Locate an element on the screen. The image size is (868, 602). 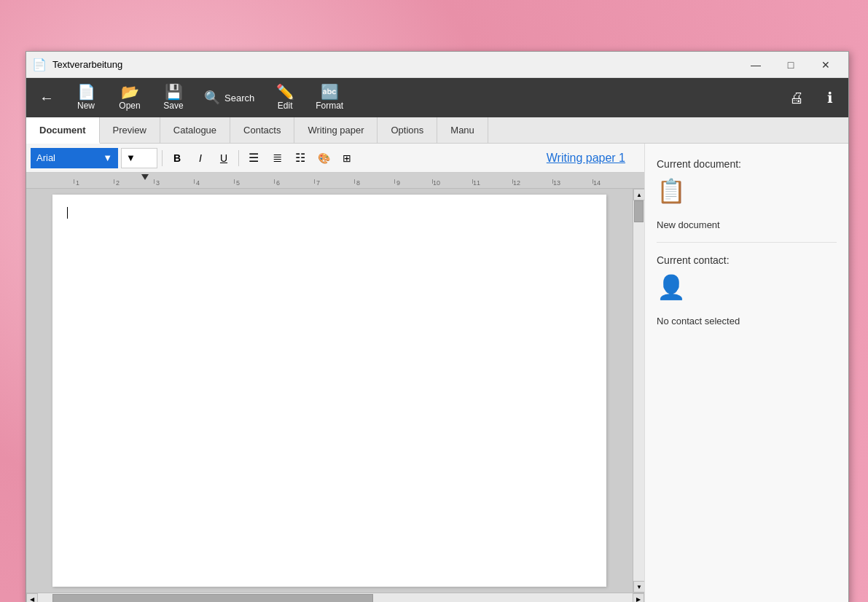
titlebar-controls: — □ ✕ is located at coordinates (791, 65).